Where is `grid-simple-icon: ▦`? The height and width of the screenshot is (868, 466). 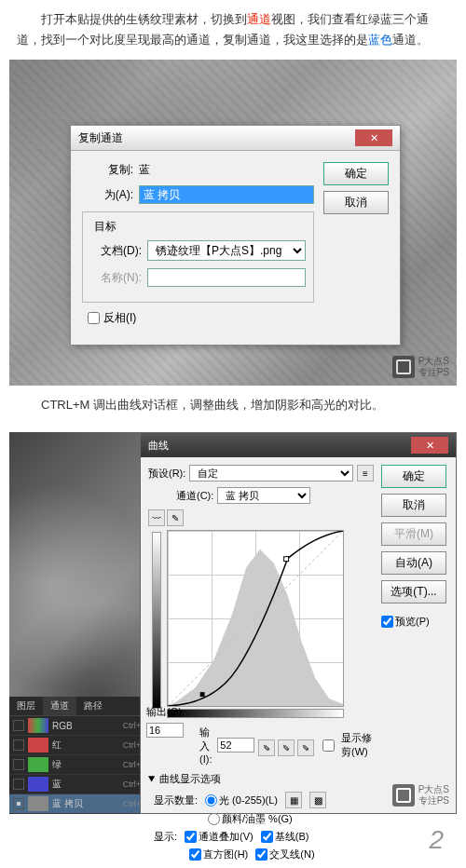
grid-simple-icon: ▦ is located at coordinates (294, 800).